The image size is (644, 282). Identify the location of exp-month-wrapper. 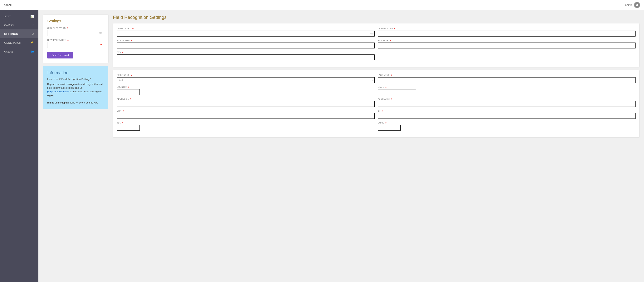
(246, 46).